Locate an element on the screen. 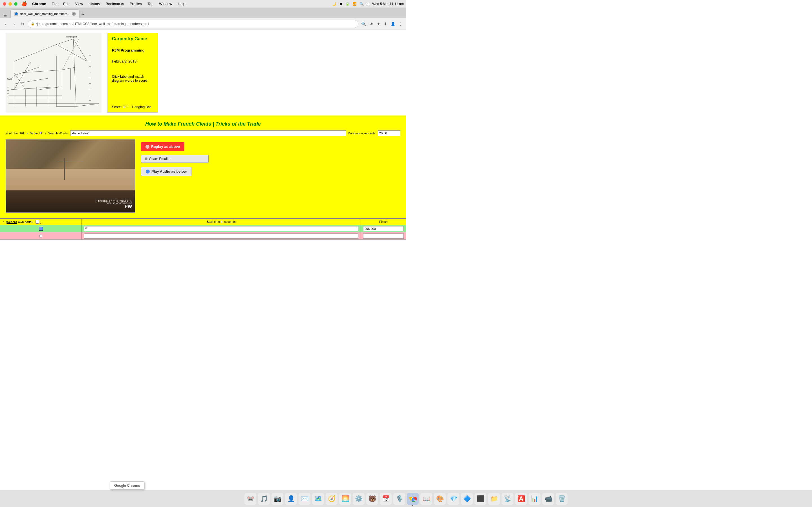 Image resolution: width=812 pixels, height=507 pixels. play-audio-button: Play Audio as below is located at coordinates (166, 171).